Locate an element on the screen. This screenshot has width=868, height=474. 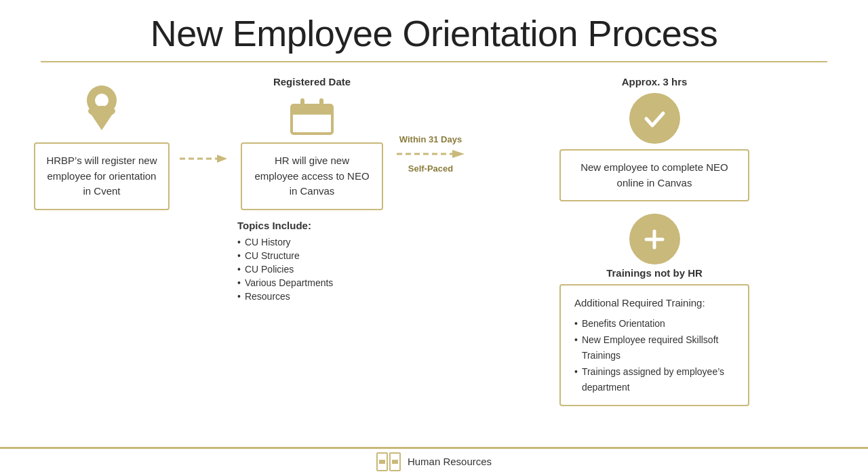
check-circle-icon is located at coordinates (655, 118).